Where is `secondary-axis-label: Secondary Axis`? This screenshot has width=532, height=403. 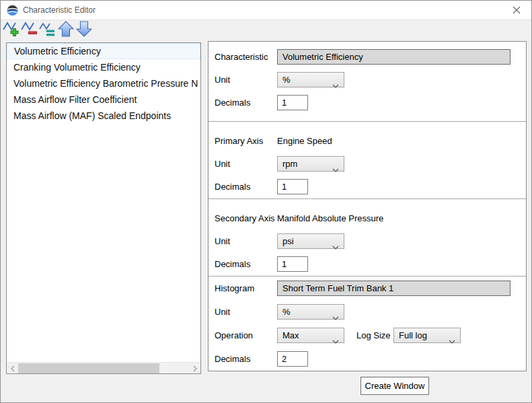 secondary-axis-label: Secondary Axis is located at coordinates (245, 218).